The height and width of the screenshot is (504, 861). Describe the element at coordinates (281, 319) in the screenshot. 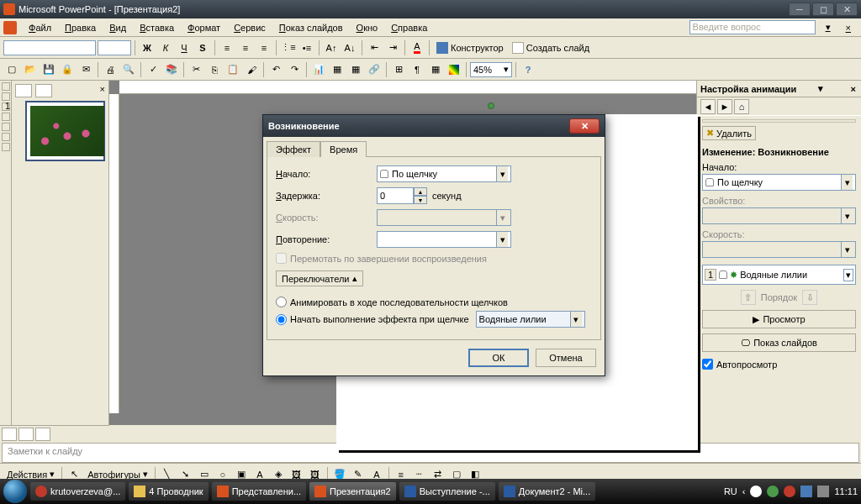

I see `trigger-click-radio` at that location.